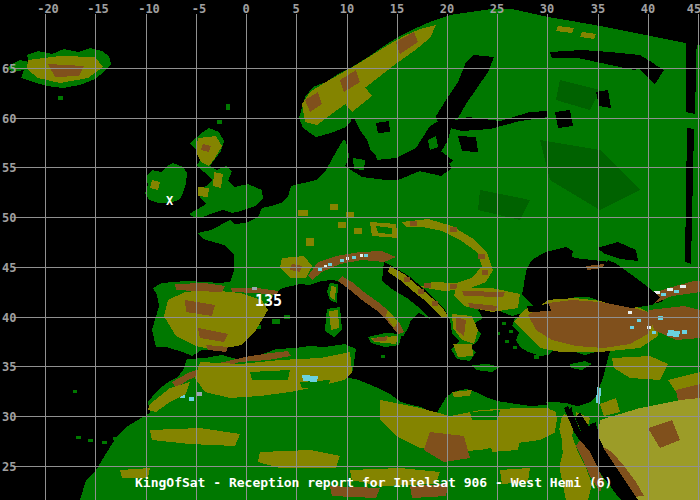  I want to click on zealand, so click(359, 164).